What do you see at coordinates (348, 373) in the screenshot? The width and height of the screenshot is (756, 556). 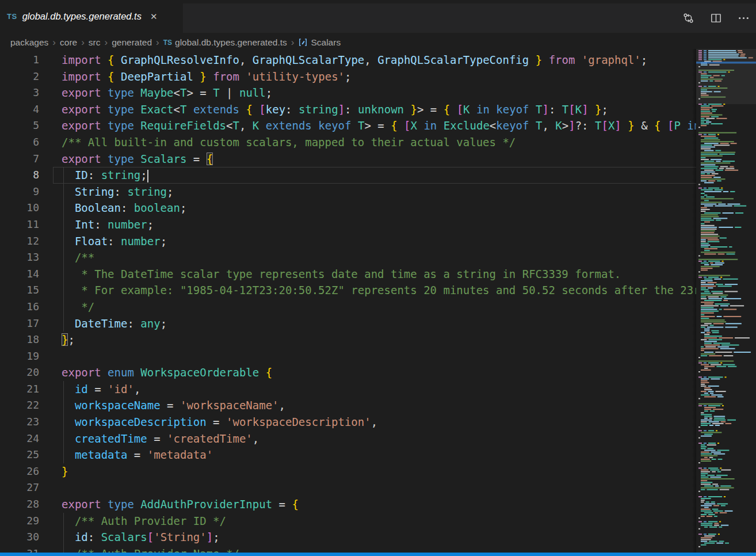 I see `code-line-20: 20export enum WorkspaceOrderable {` at bounding box center [348, 373].